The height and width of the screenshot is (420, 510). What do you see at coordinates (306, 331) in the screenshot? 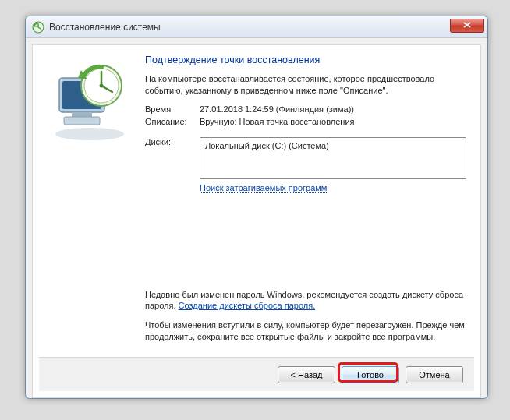
I see `restart-note: Чтобы изменения вступили в силу, компьют…` at bounding box center [306, 331].